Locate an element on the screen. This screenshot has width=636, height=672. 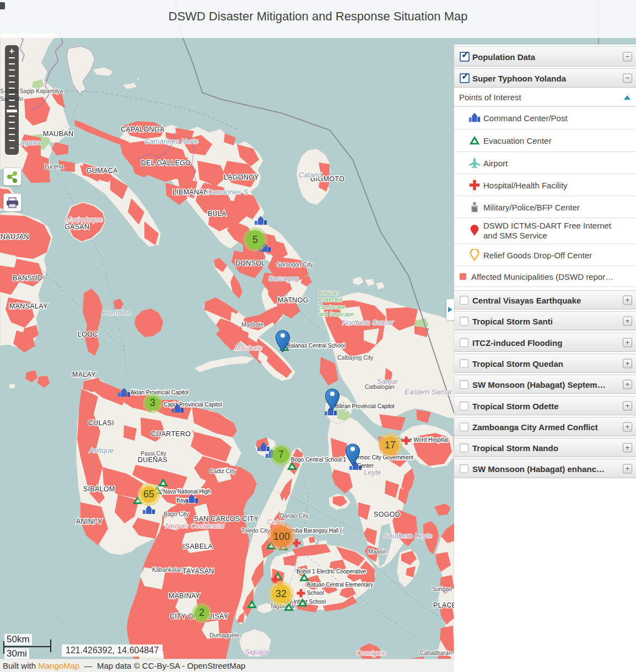
svg-text: Landscape is located at coordinates (332, 307).